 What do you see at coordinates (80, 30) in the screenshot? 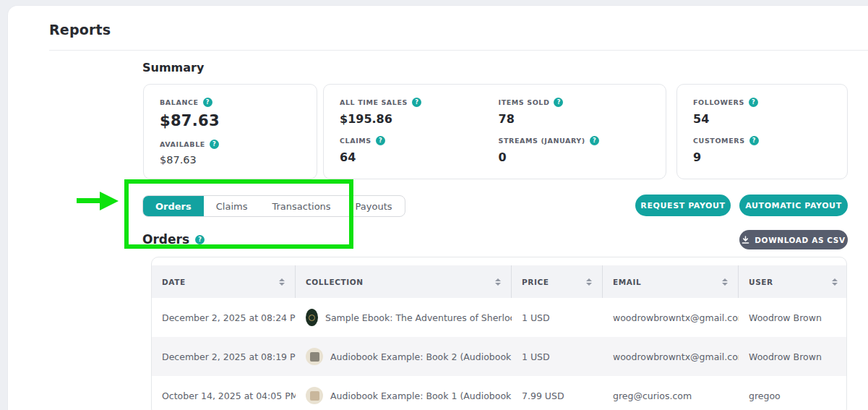
I see `page-title: Reports` at bounding box center [80, 30].